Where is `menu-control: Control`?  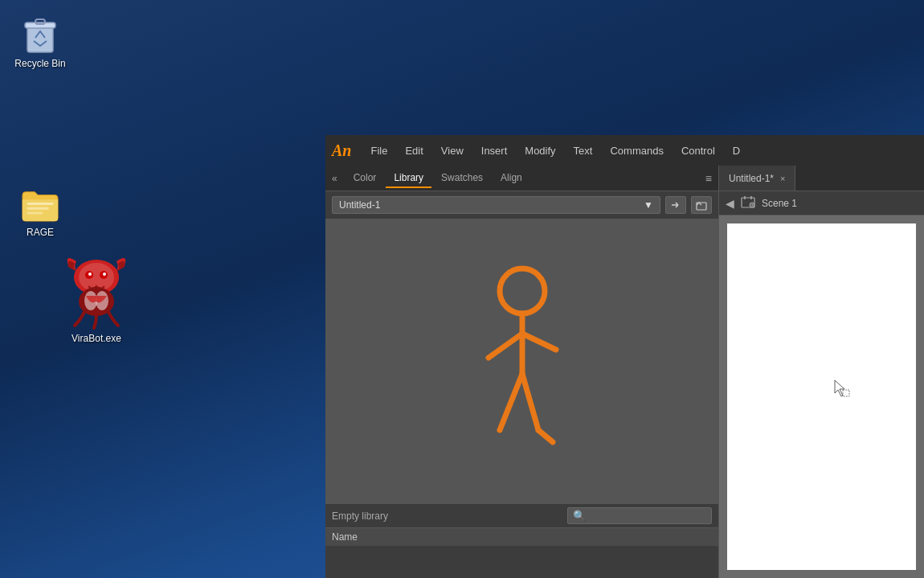
menu-control: Control is located at coordinates (698, 151).